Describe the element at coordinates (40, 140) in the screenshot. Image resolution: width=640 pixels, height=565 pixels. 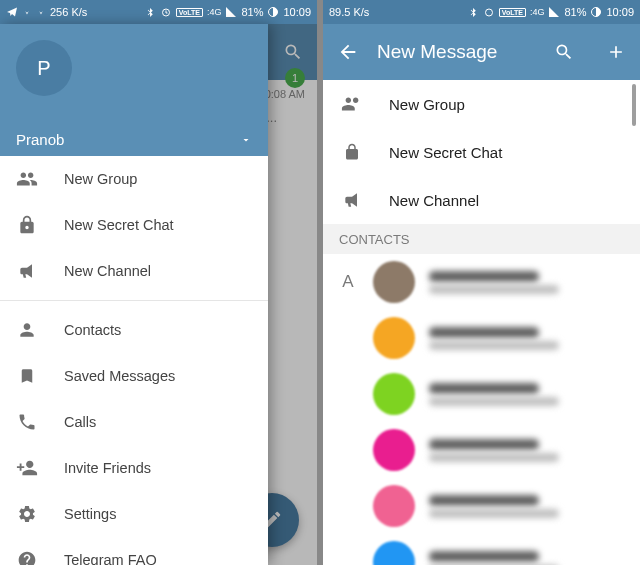
I see `profile-name: Pranob` at that location.